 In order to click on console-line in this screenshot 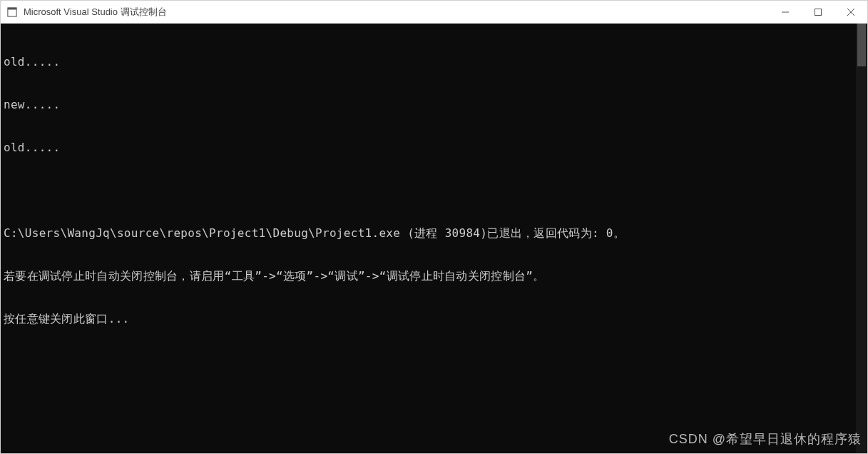, I will do `click(429, 191)`.